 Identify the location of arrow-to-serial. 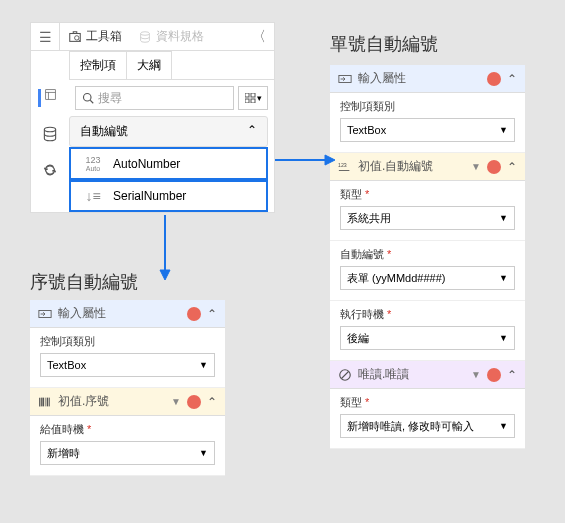
(165, 248).